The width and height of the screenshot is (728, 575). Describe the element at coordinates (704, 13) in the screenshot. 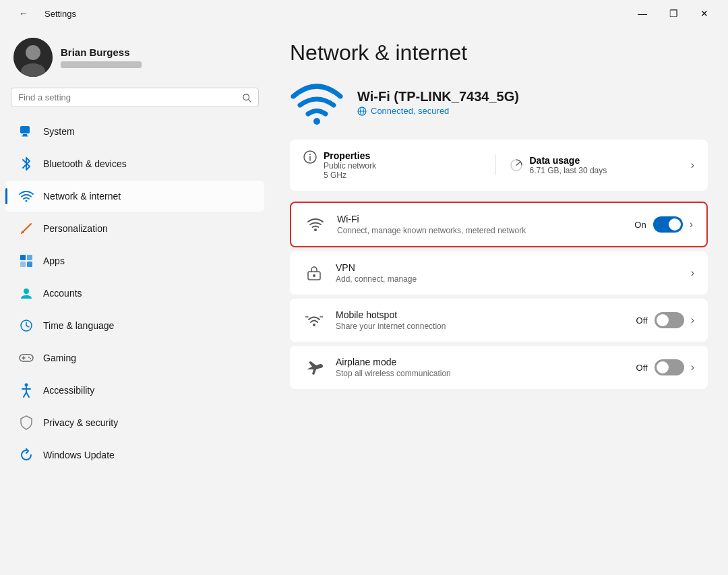

I see `close-button: ✕` at that location.